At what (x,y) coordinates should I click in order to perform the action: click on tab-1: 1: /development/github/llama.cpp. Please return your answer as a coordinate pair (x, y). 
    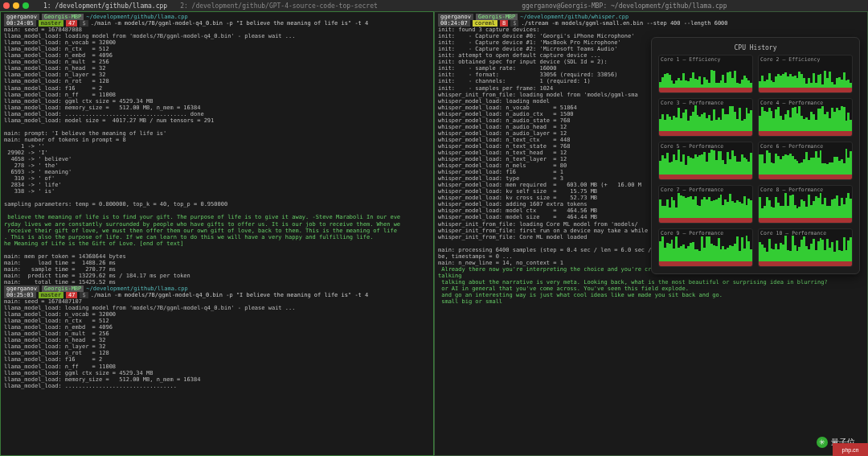
    Looking at the image, I should click on (105, 6).